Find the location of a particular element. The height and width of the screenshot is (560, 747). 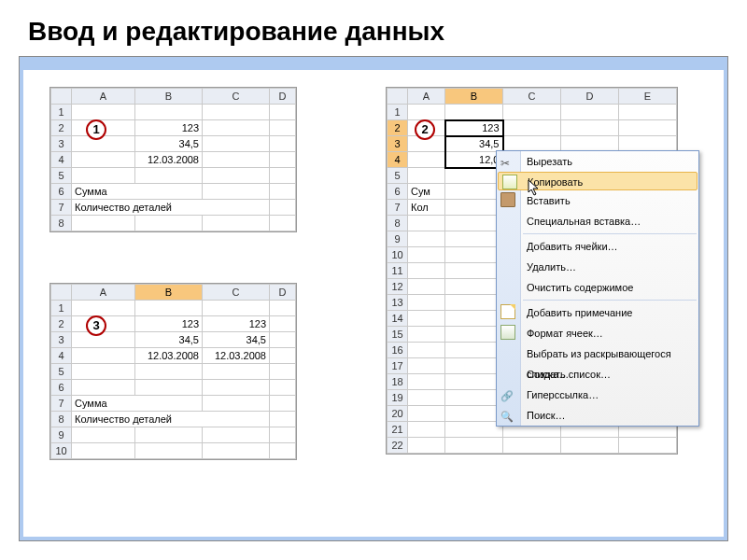

menu-item-create-list: Создать список… is located at coordinates (598, 374).